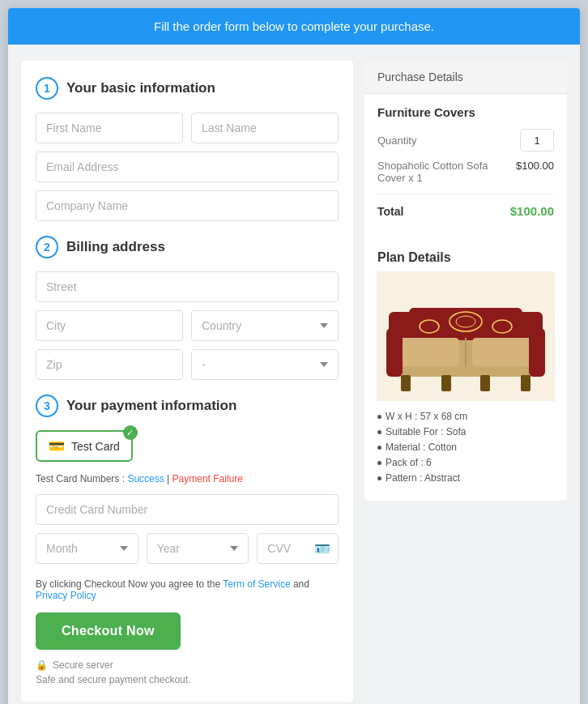  Describe the element at coordinates (466, 447) in the screenshot. I see `feature-item: Material : Cotton` at that location.